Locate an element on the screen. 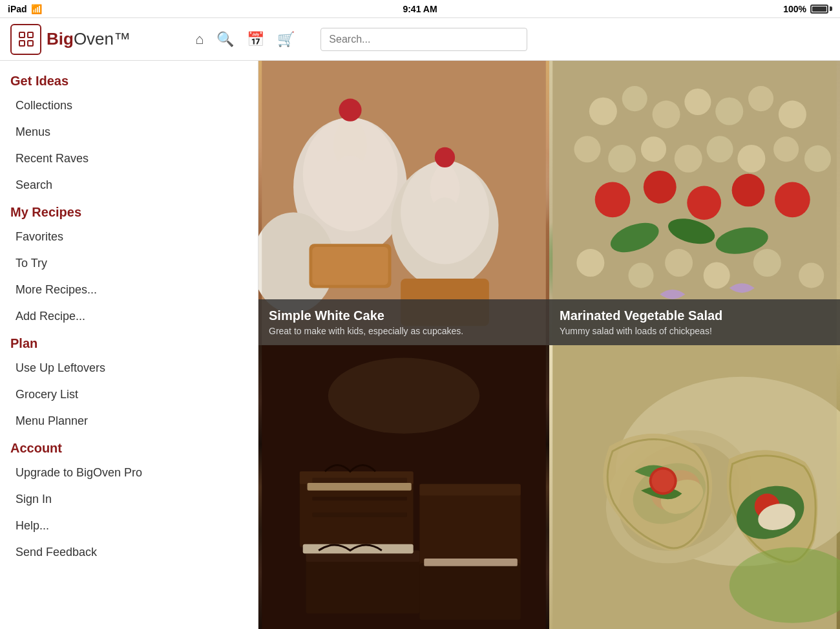 Image resolution: width=840 pixels, height=629 pixels. battery-percent: 100% is located at coordinates (795, 9).